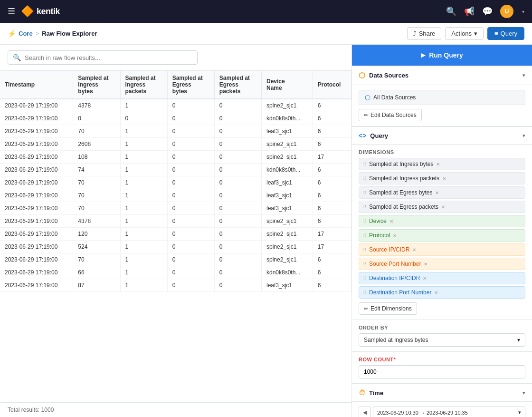 This screenshot has height=417, width=532. Describe the element at coordinates (451, 11) in the screenshot. I see `search-icon: 🔍` at that location.